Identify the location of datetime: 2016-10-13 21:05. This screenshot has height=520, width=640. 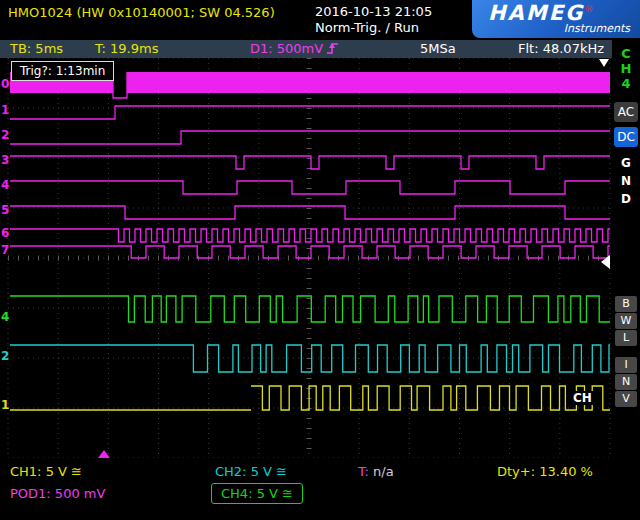
(374, 12).